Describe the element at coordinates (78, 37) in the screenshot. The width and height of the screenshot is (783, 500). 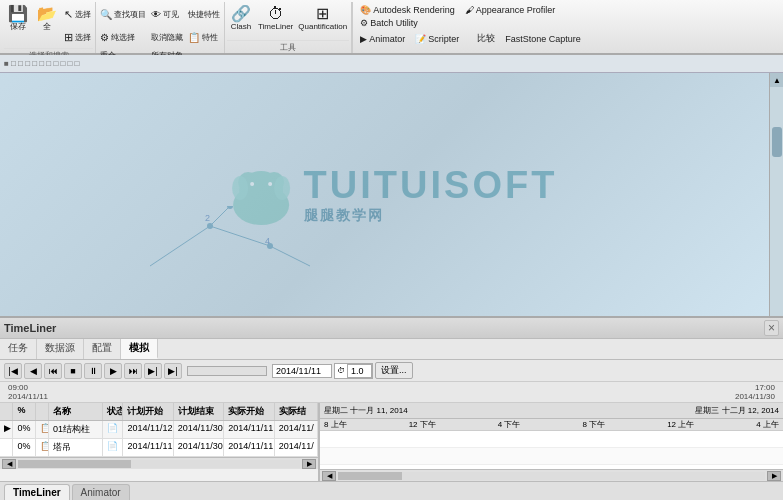
I see `selectmore-btn: ⊞ 选择` at that location.